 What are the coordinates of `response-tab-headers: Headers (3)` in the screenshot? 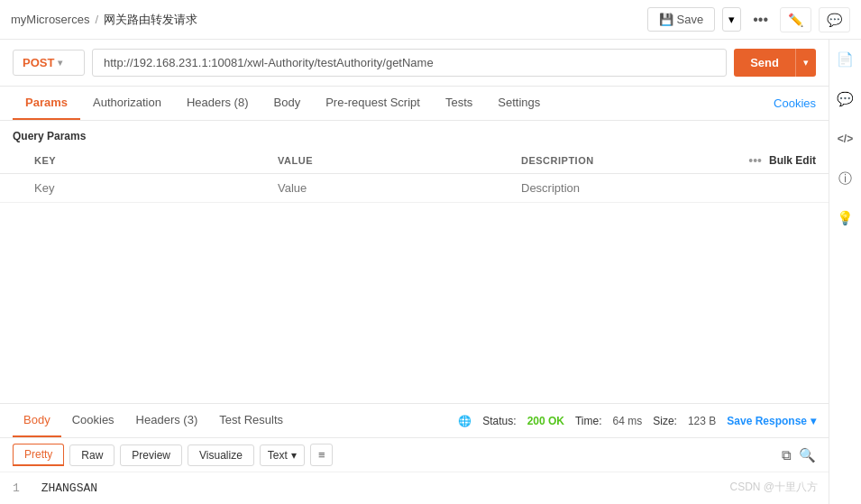 It's located at (168, 420).